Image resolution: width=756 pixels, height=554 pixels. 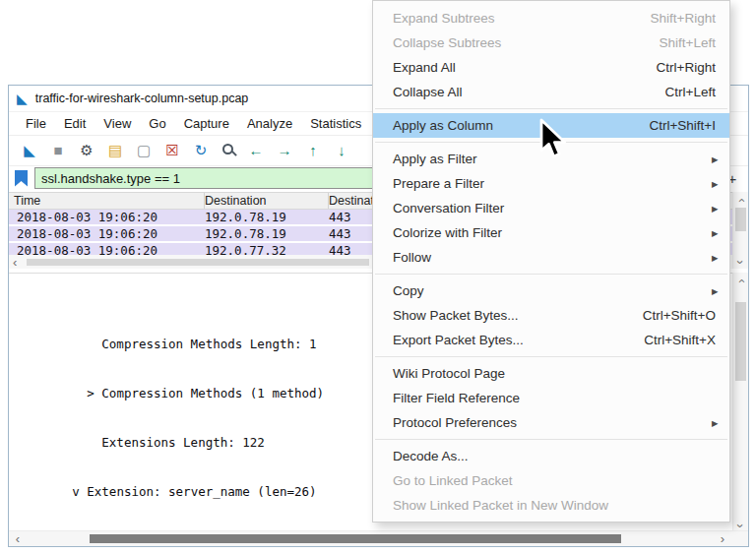 What do you see at coordinates (75, 124) in the screenshot?
I see `menu-edit: Edit` at bounding box center [75, 124].